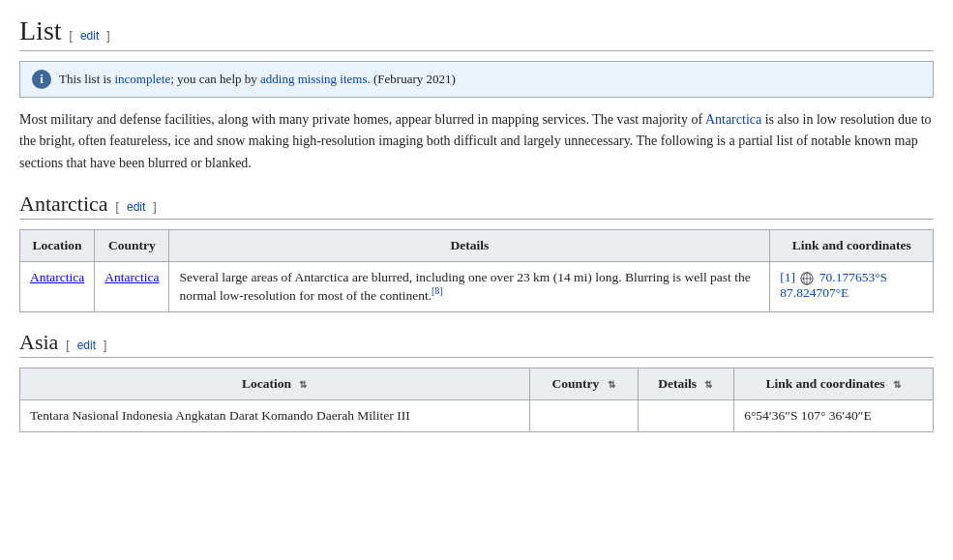 The height and width of the screenshot is (560, 953). What do you see at coordinates (477, 416) in the screenshot?
I see `table-row: Tentara Nasional Indonesia Angkatan Dara…` at bounding box center [477, 416].